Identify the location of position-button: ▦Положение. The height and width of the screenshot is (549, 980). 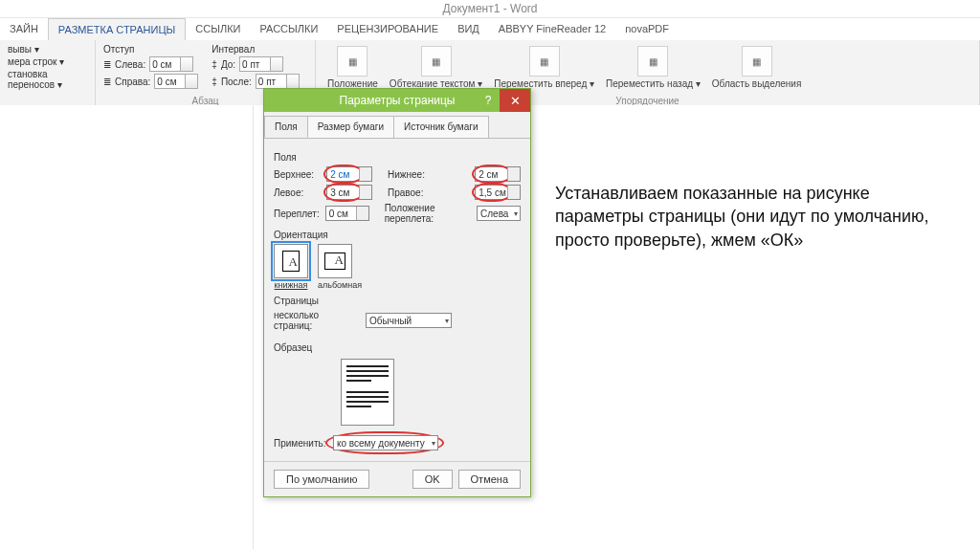
(352, 67).